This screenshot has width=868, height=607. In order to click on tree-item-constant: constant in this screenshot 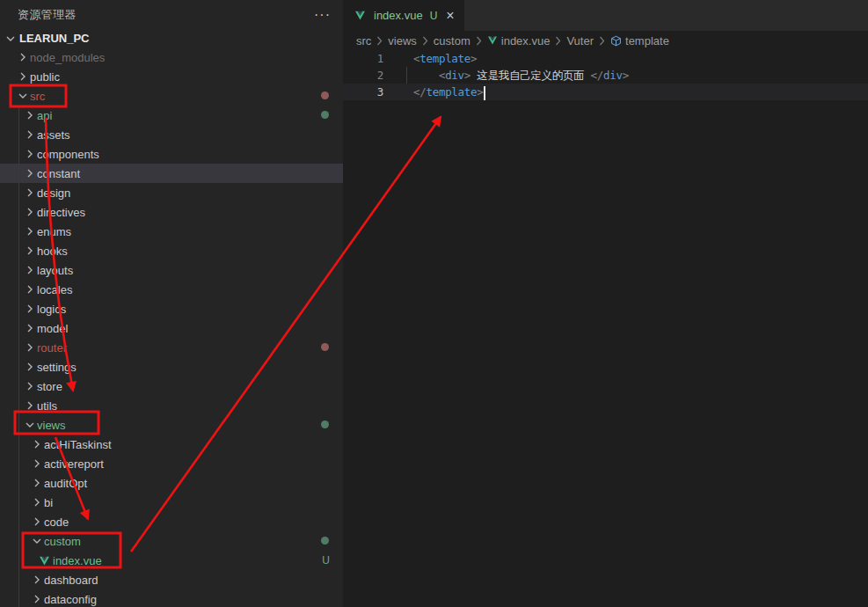, I will do `click(171, 173)`.